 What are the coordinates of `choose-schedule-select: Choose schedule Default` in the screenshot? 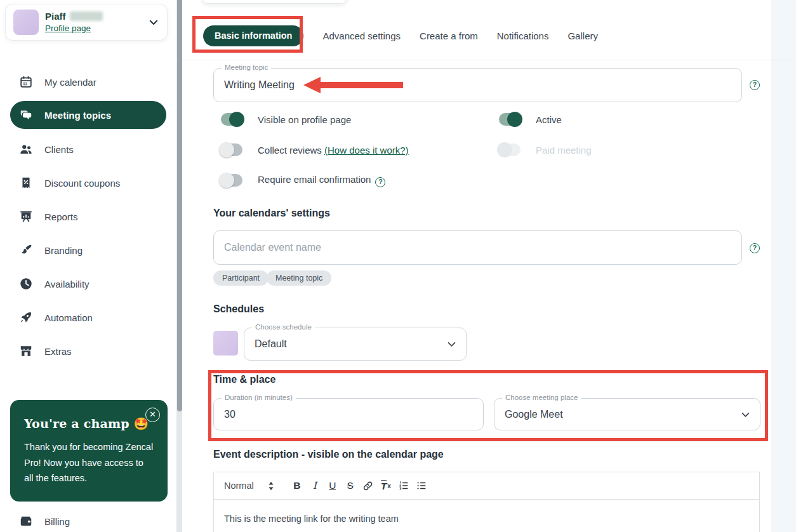 It's located at (355, 344).